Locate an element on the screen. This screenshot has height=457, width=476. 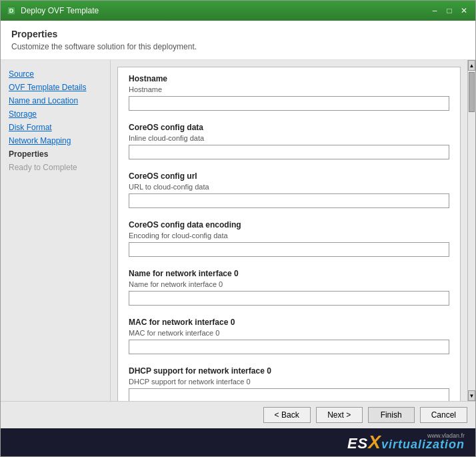
name-network-interface-input is located at coordinates (289, 298).